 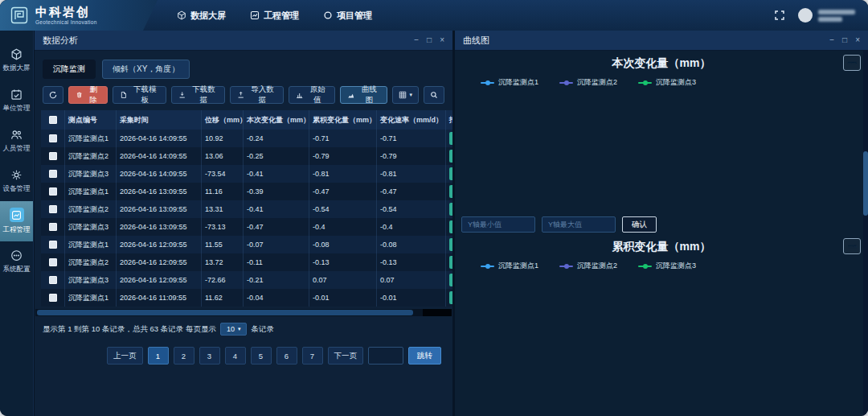 What do you see at coordinates (53, 95) in the screenshot?
I see `refresh-button` at bounding box center [53, 95].